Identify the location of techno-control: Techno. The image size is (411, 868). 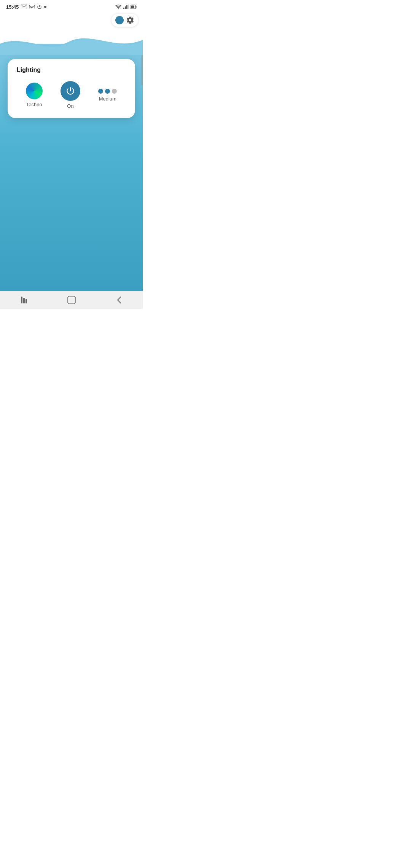
(34, 95).